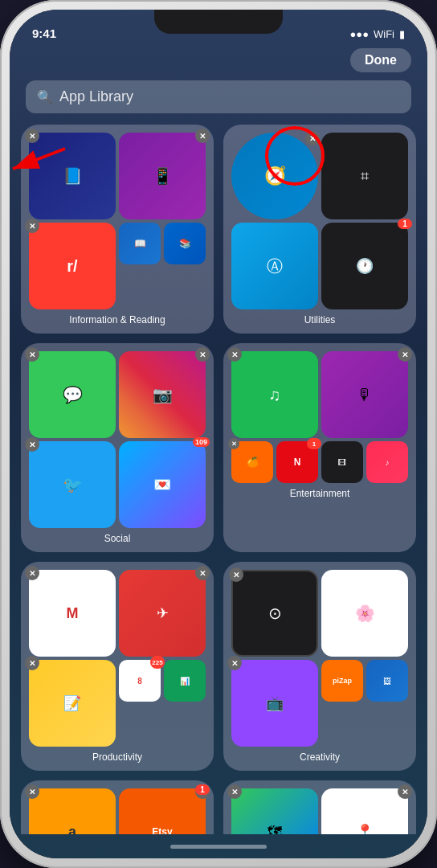 Image resolution: width=437 pixels, height=868 pixels. I want to click on app-calculator: ⌗, so click(365, 176).